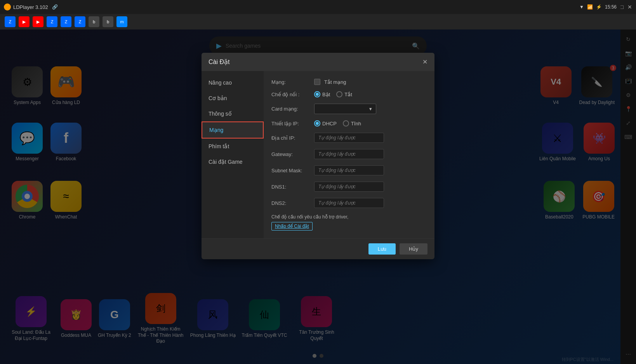 The image size is (636, 364). I want to click on modal-nav: Nâng cao Cơ bản Thông số Mạng Phím tắt C…, so click(233, 154).